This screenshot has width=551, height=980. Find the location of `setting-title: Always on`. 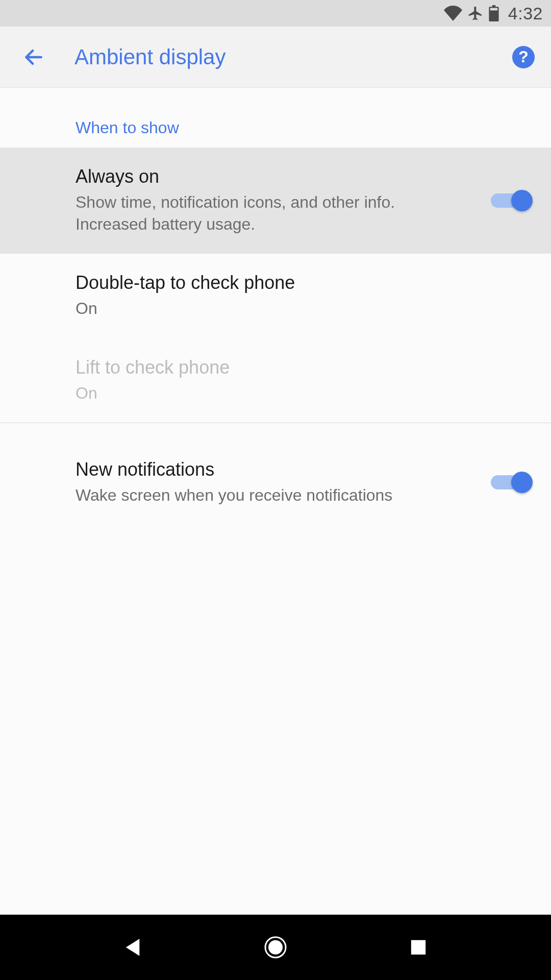

setting-title: Always on is located at coordinates (273, 177).